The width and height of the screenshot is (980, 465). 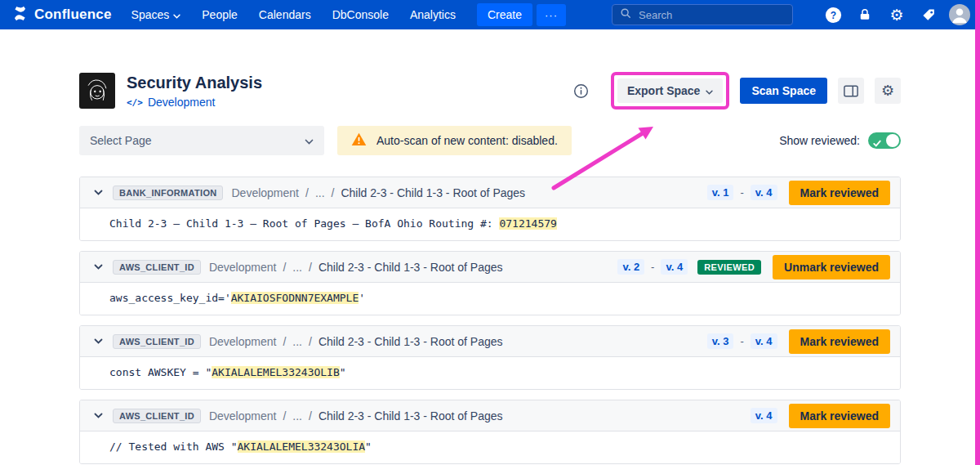 What do you see at coordinates (168, 193) in the screenshot?
I see `finding-type-badge: BANK_INFORMATION` at bounding box center [168, 193].